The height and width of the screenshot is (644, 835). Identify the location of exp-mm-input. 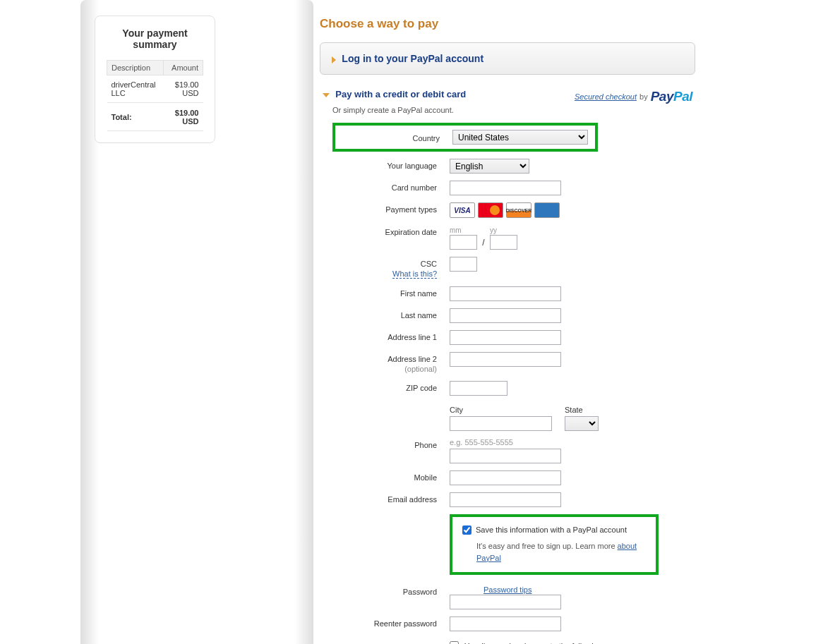
(463, 243).